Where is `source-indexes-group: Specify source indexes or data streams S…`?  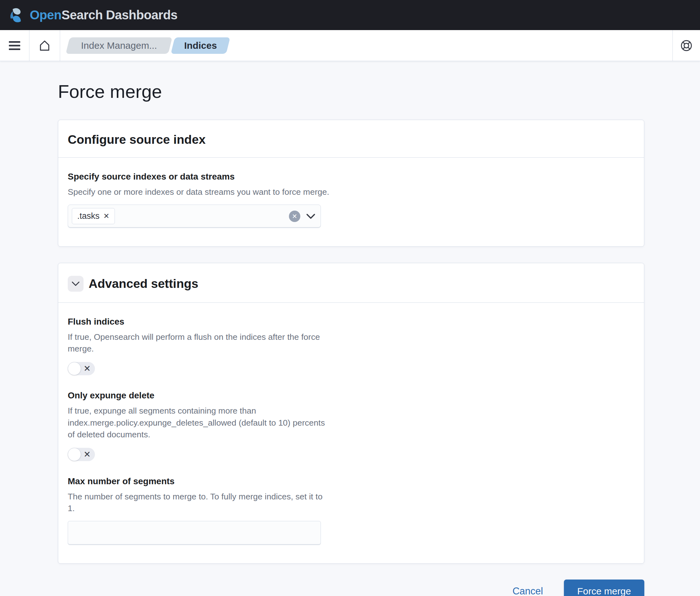
source-indexes-group: Specify source indexes or data streams S… is located at coordinates (351, 200).